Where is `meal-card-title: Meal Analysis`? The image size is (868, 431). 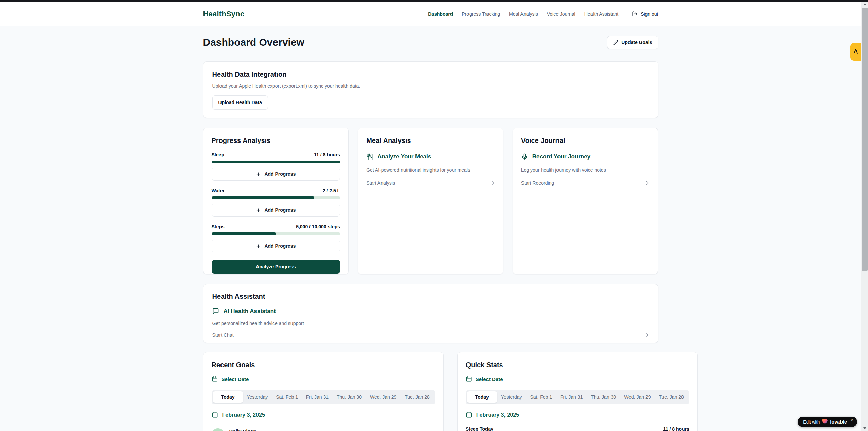
meal-card-title: Meal Analysis is located at coordinates (431, 140).